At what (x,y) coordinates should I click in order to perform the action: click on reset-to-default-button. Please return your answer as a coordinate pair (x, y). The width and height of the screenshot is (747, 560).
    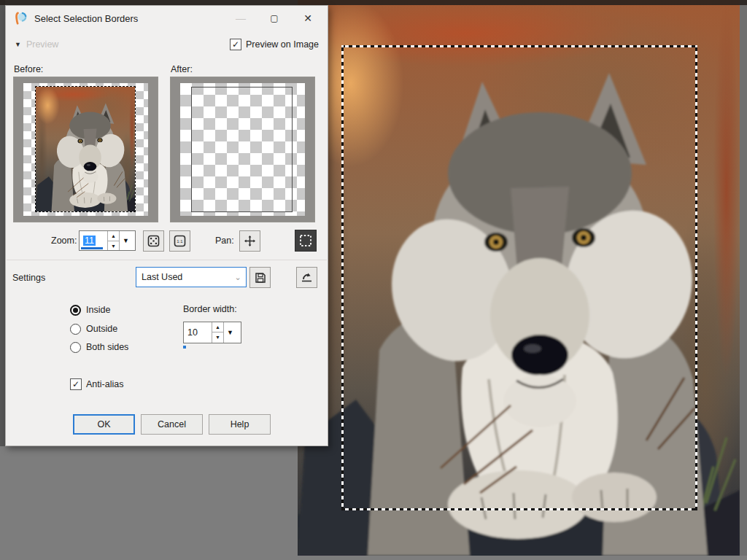
    Looking at the image, I should click on (306, 277).